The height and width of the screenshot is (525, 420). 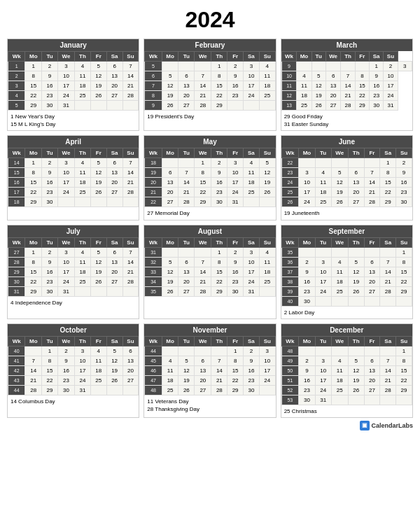 I want to click on col-header-wk: Wk, so click(x=290, y=153).